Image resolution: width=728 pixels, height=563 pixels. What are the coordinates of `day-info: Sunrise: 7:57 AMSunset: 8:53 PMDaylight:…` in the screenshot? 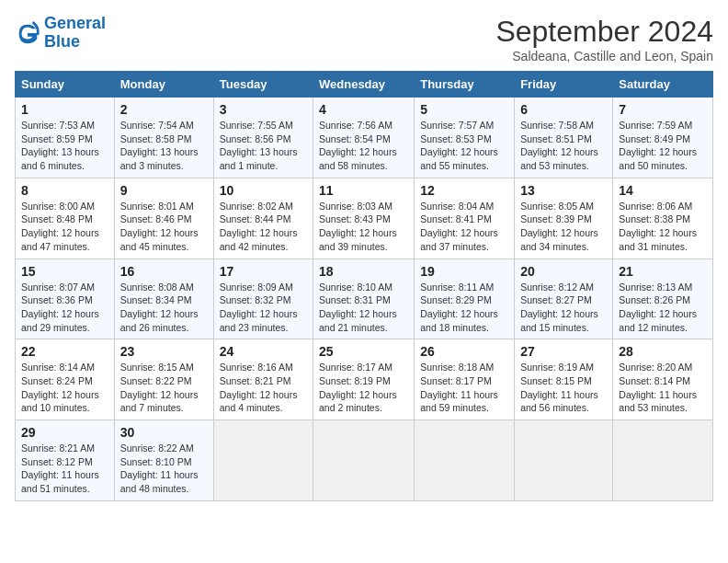 It's located at (464, 145).